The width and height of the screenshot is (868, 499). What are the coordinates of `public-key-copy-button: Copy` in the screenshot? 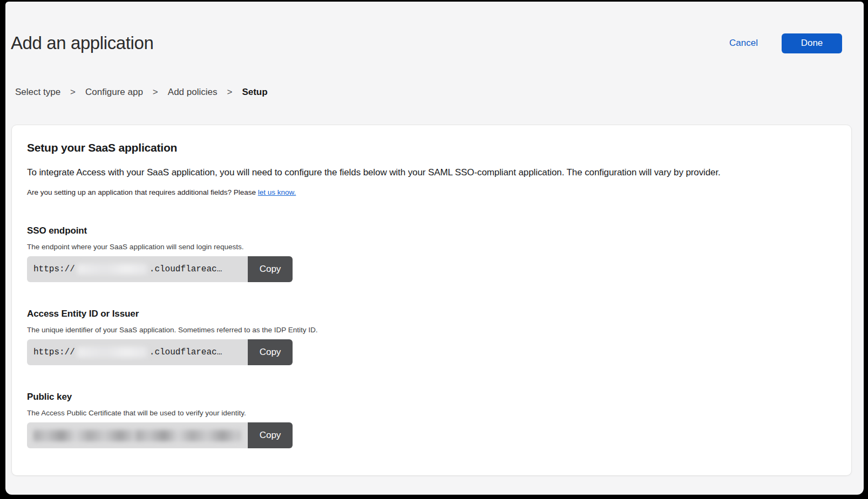 It's located at (270, 435).